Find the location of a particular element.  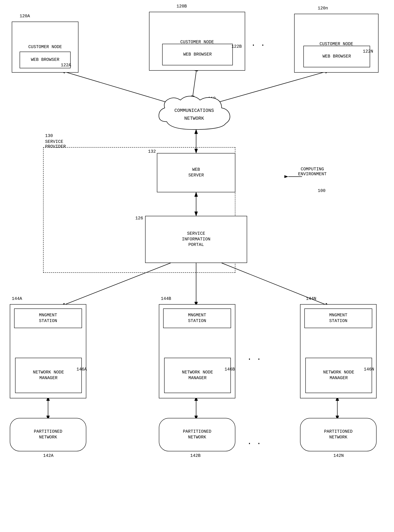

web-server-label: WEBSERVER is located at coordinates (196, 173).